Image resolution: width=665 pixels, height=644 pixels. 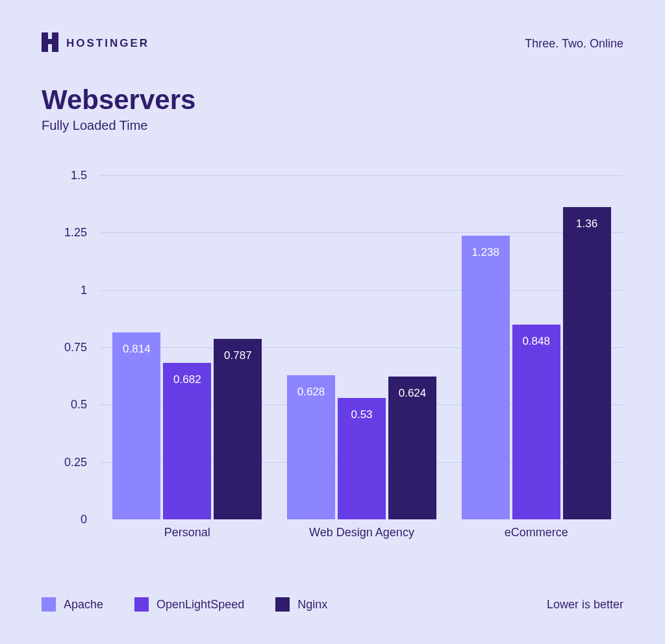 I want to click on bar-value-label: 0.814, so click(x=136, y=349).